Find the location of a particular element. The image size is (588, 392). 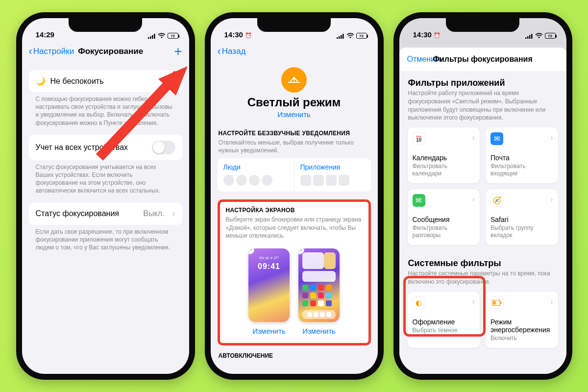

tile-label: Календарь is located at coordinates (444, 158).